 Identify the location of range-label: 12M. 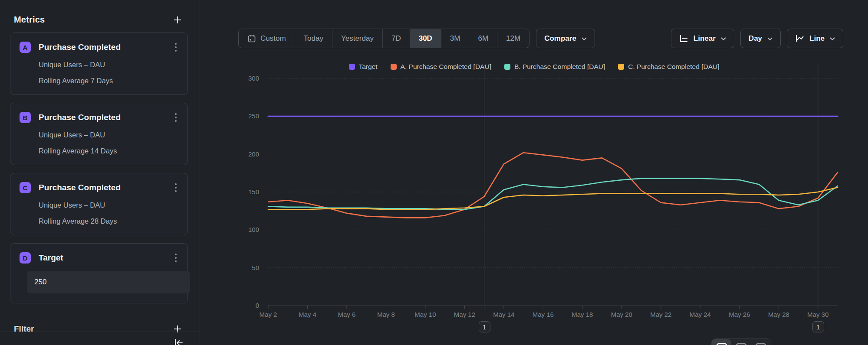
(513, 39).